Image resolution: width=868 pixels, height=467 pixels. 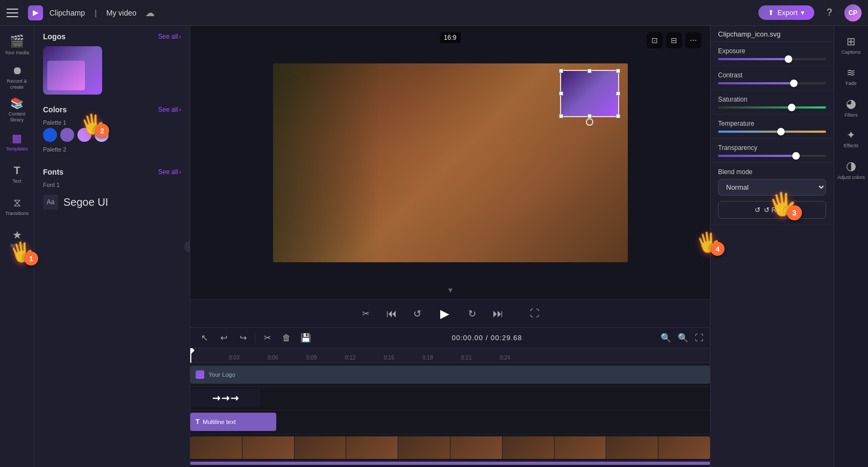 I want to click on sidebar-item-brand: ★ Brand, so click(x=17, y=239).